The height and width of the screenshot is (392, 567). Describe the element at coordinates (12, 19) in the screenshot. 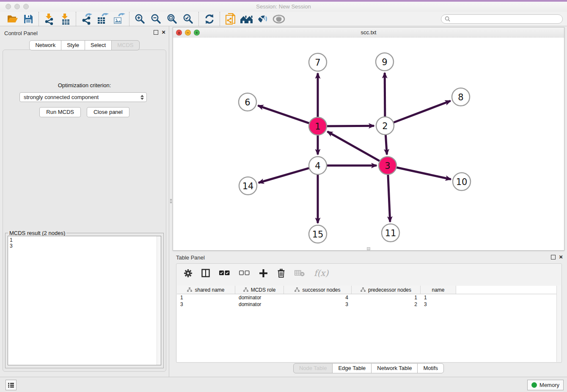

I see `open-folder-icon` at that location.